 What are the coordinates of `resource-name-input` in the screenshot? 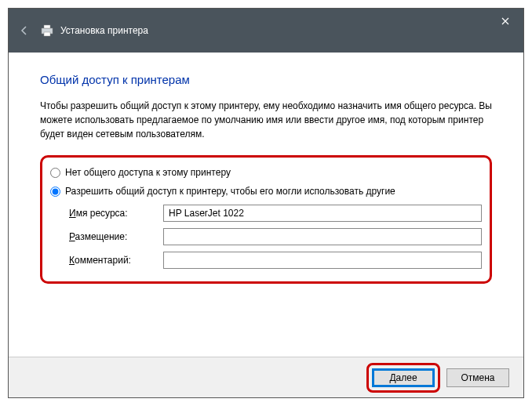 It's located at (322, 213).